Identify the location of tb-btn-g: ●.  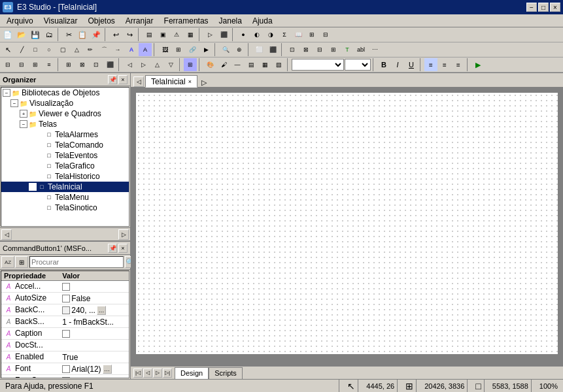
(243, 35).